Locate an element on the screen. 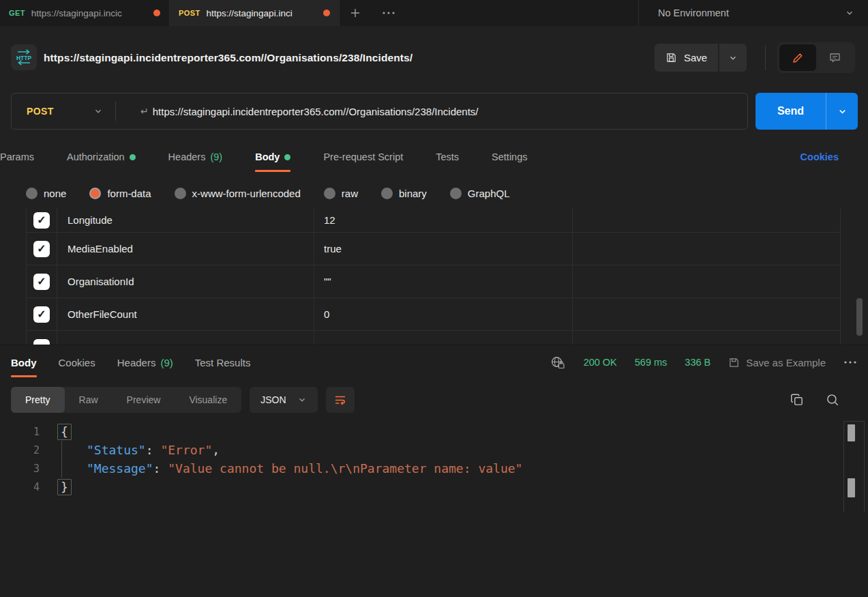  tab-url-text: https://stagingapi.incic is located at coordinates (89, 14).